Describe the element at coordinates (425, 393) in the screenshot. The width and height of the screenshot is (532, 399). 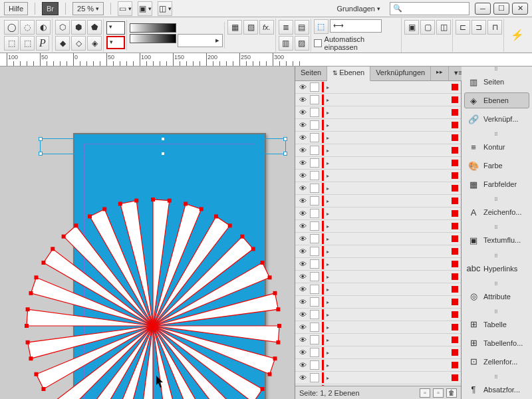
I see `new-sublayer-icon: ▫` at that location.